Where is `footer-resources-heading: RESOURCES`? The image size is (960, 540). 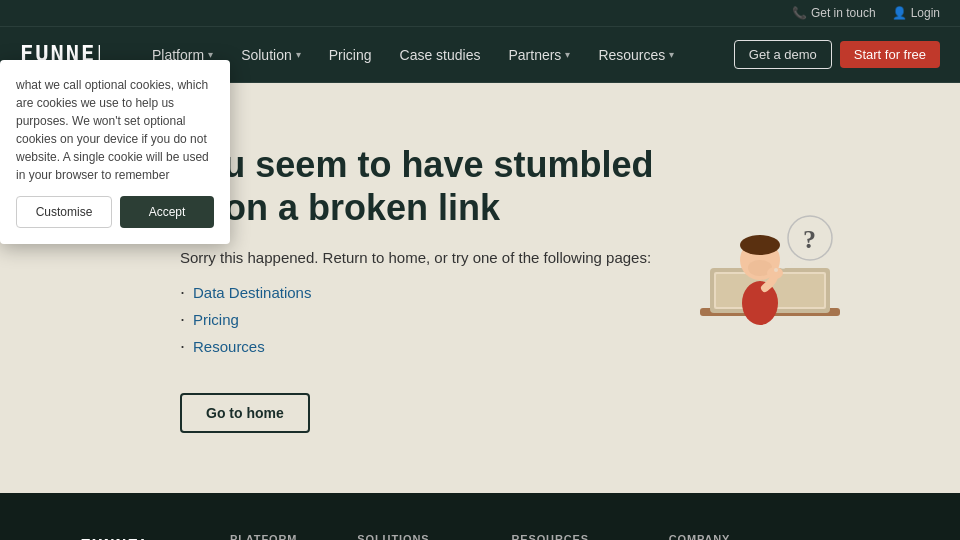 footer-resources-heading: RESOURCES is located at coordinates (560, 536).